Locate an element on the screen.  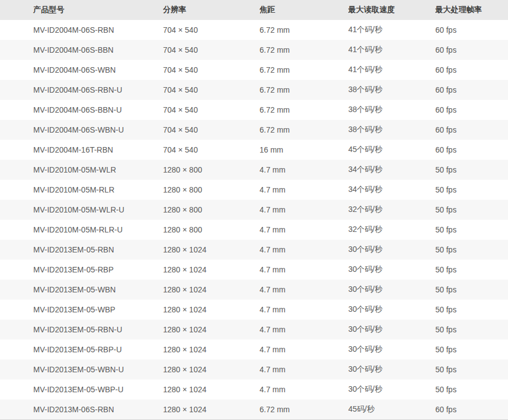
table-row: MV-ID2004M-06S-BBN-U704 × 5406.72 mm38个码… is located at coordinates (254, 110).